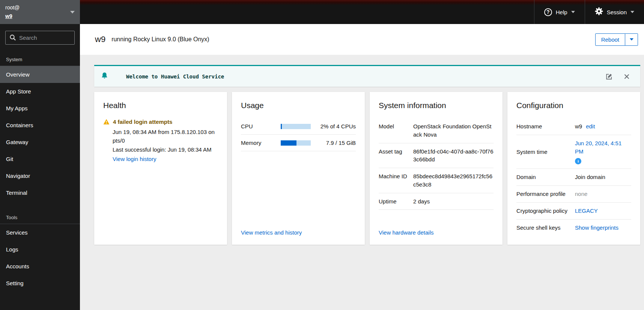 The height and width of the screenshot is (310, 644). Describe the element at coordinates (40, 205) in the screenshot. I see `nav-gap` at that location.